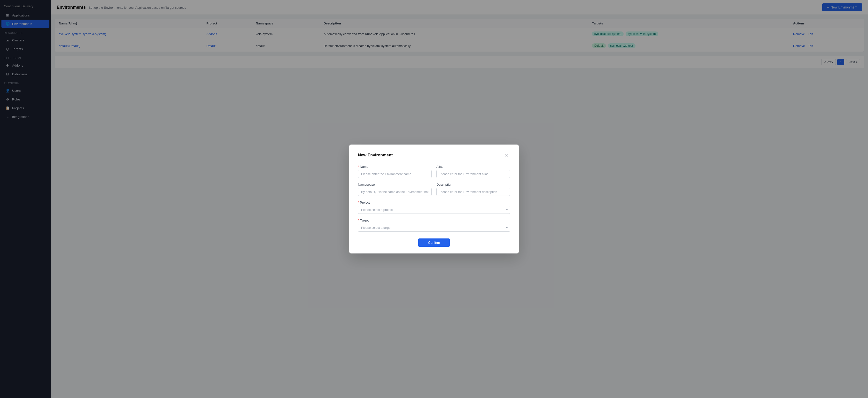 The width and height of the screenshot is (868, 398). Describe the element at coordinates (395, 189) in the screenshot. I see `form-group-namespace: Namespace` at that location.